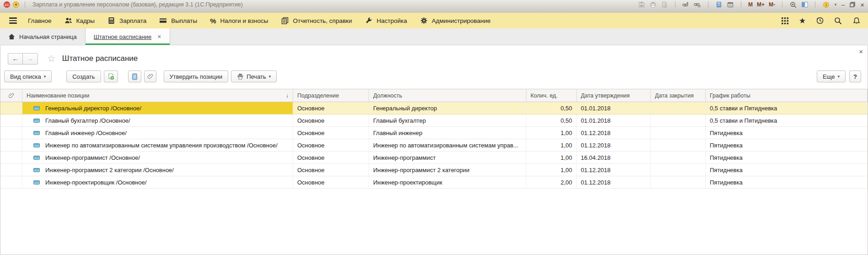 The width and height of the screenshot is (868, 255). What do you see at coordinates (83, 76) in the screenshot?
I see `create-button: Создать` at bounding box center [83, 76].